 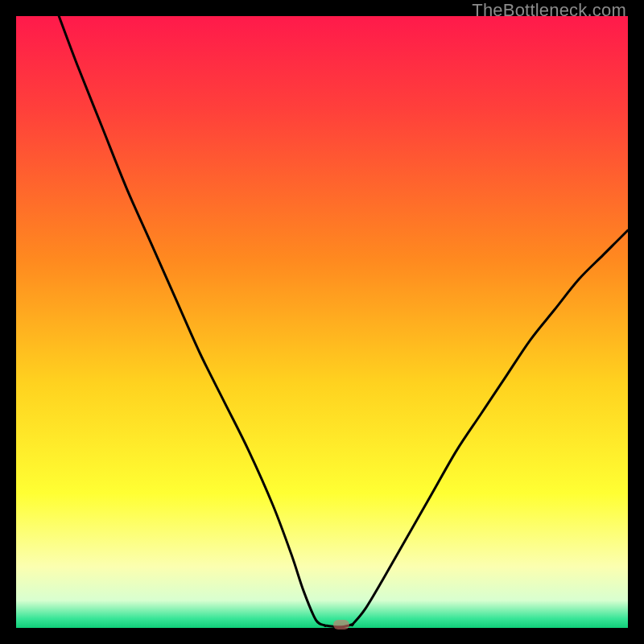 I want to click on watermark-text: TheBottleneck.com, so click(x=549, y=10).